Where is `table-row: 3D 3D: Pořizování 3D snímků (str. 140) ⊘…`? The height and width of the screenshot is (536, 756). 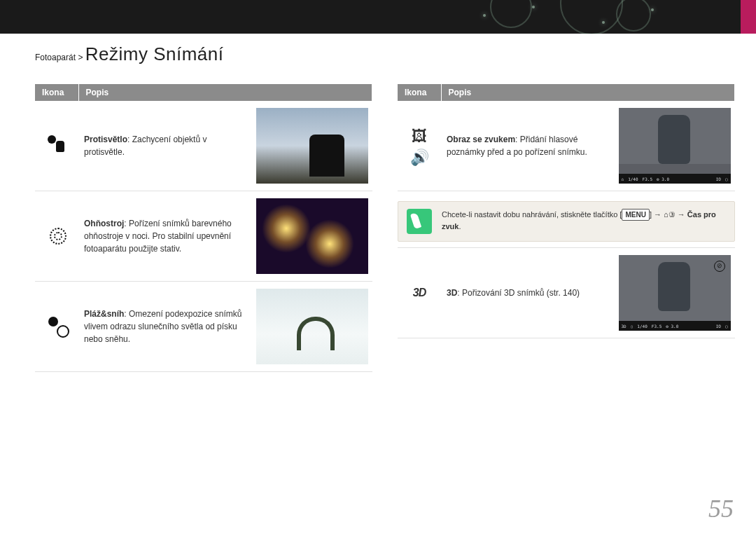
table-row: 3D 3D: Pořizování 3D snímků (str. 140) ⊘… is located at coordinates (566, 293).